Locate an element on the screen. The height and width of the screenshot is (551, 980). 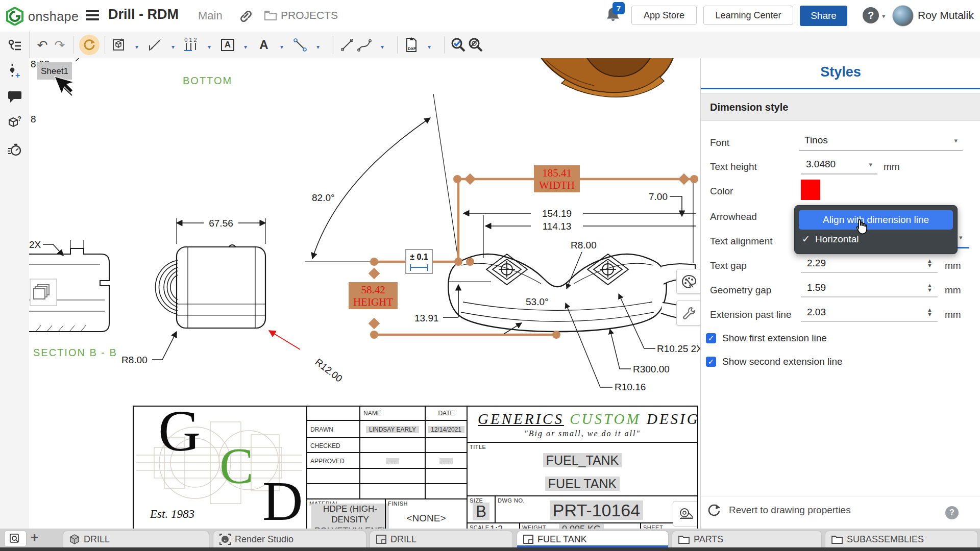
active-sketch-tool-button is located at coordinates (89, 45).